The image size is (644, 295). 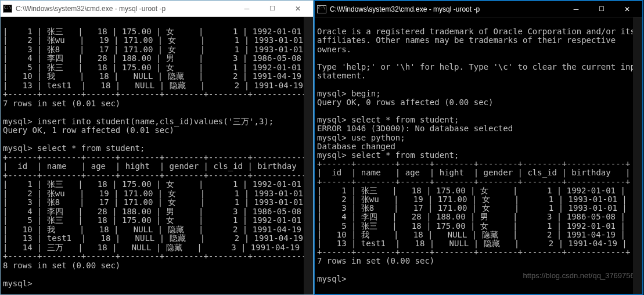 What do you see at coordinates (480, 67) in the screenshot?
I see `help-text: Type 'help;' or '\h' for help. Type '\c'…` at bounding box center [480, 67].